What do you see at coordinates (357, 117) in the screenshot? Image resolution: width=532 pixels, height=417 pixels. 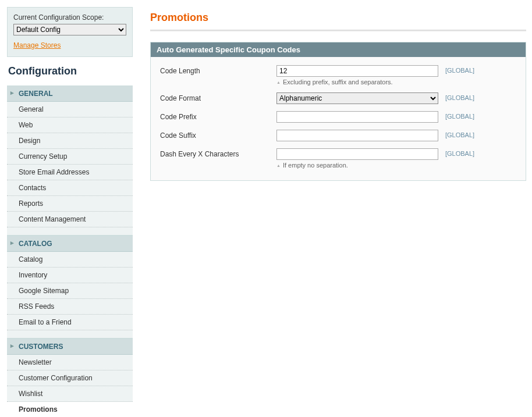 I see `input-code-prefix` at bounding box center [357, 117].